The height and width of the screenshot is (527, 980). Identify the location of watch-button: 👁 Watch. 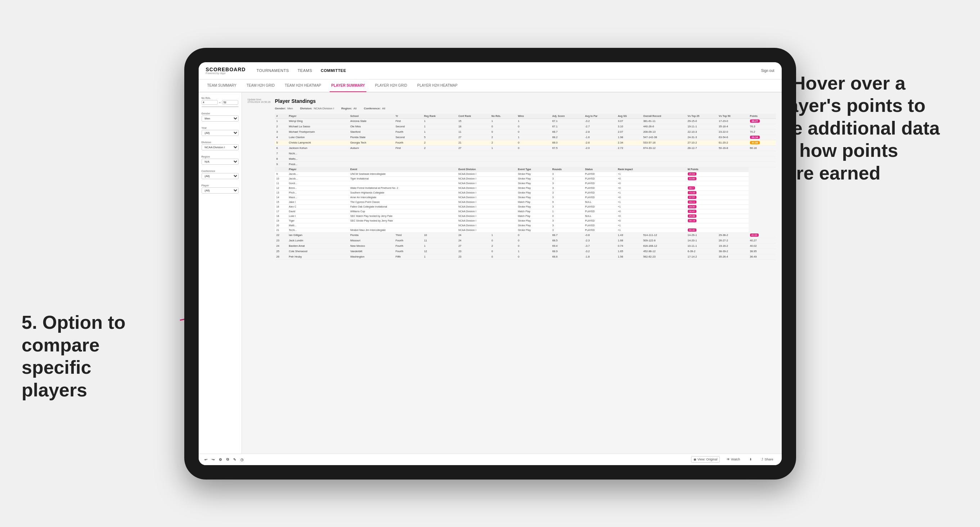
(733, 459).